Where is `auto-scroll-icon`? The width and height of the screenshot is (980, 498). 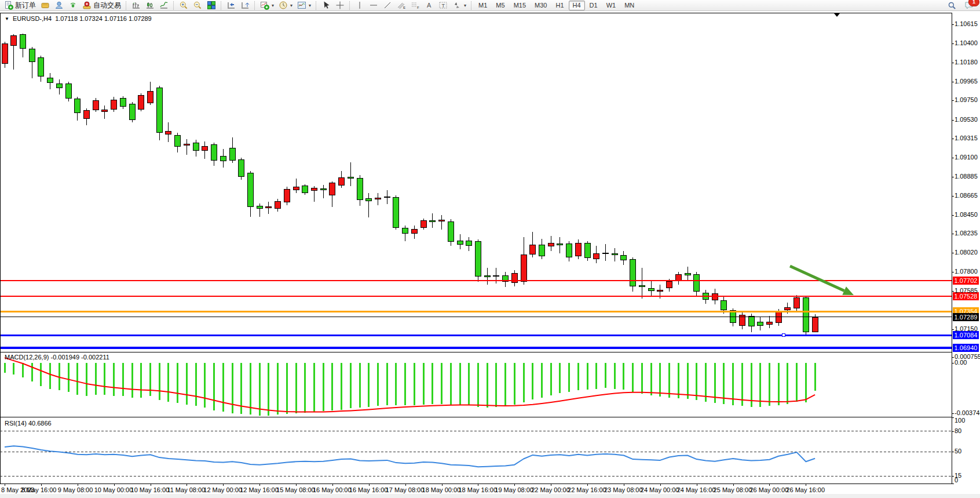
auto-scroll-icon is located at coordinates (245, 5).